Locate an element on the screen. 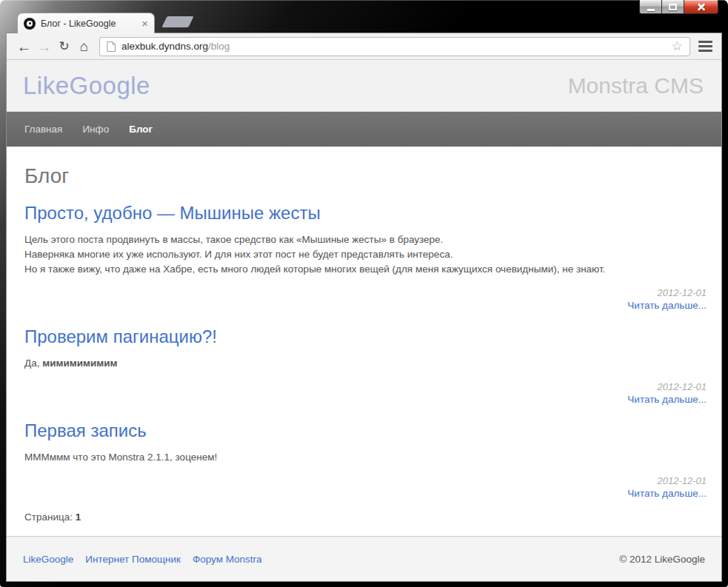 Image resolution: width=728 pixels, height=587 pixels. footer-link-internet-pomoshchnik: Интернет Помощник is located at coordinates (133, 560).